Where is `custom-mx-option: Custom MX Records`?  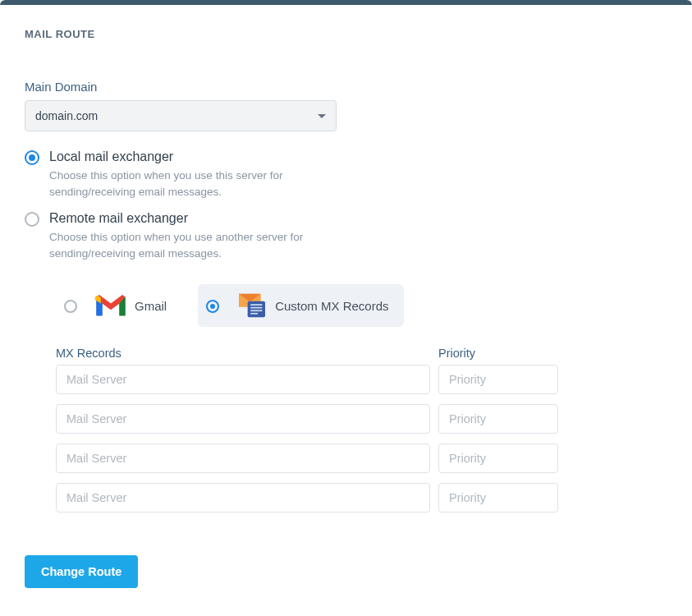
custom-mx-option: Custom MX Records is located at coordinates (300, 306).